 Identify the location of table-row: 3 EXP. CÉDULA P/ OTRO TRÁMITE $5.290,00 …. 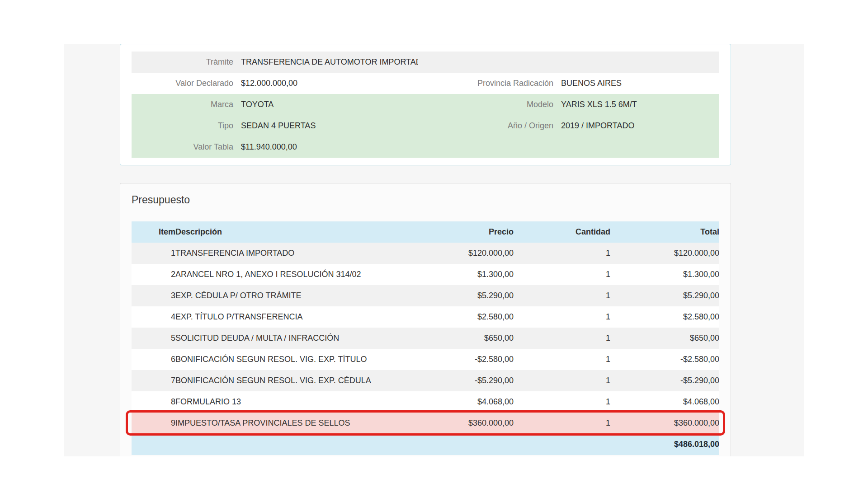
(425, 296).